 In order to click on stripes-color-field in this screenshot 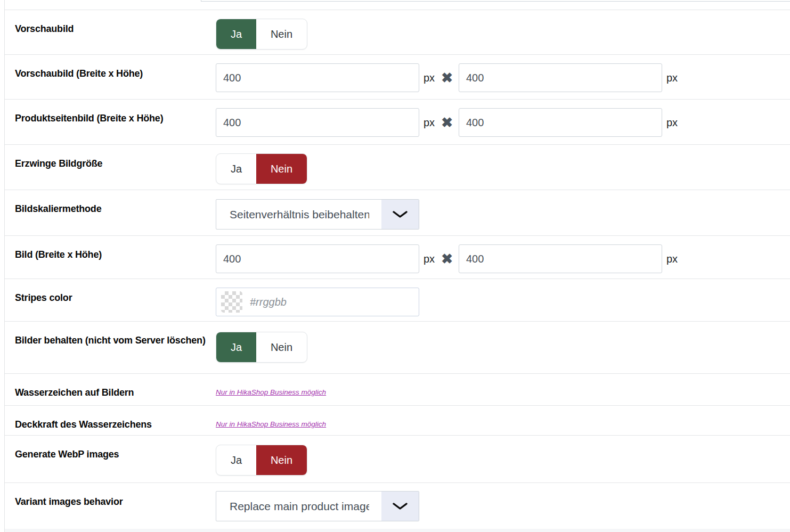, I will do `click(317, 302)`.